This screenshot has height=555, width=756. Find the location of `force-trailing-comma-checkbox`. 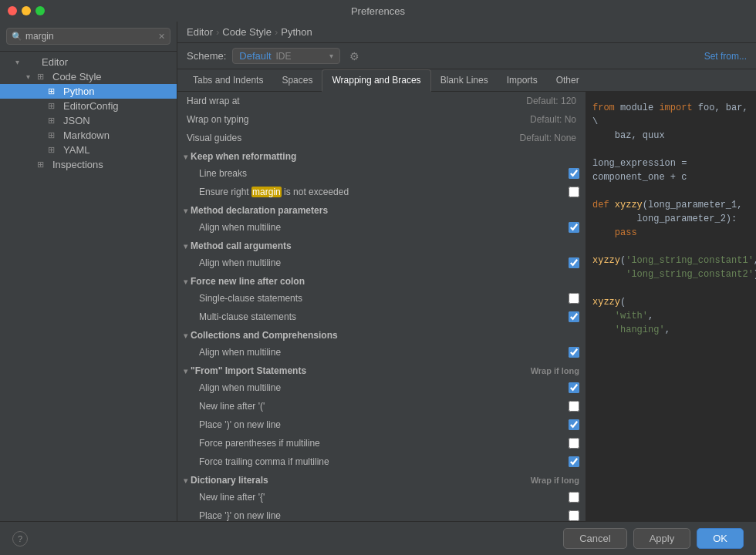

force-trailing-comma-checkbox is located at coordinates (574, 462).